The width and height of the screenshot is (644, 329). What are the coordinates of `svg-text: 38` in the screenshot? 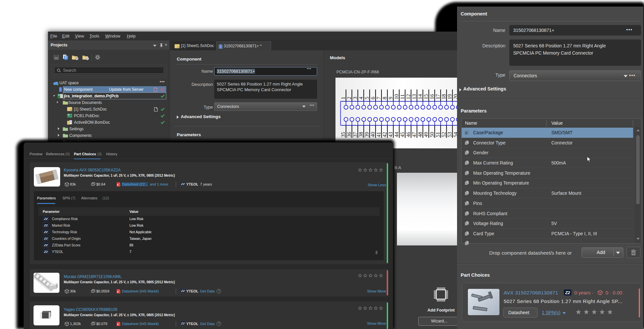 It's located at (361, 135).